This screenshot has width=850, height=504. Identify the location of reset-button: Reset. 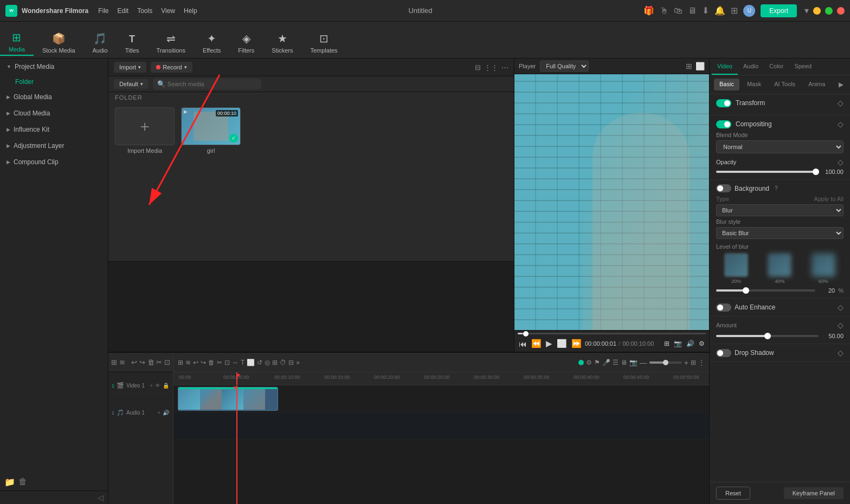
(733, 493).